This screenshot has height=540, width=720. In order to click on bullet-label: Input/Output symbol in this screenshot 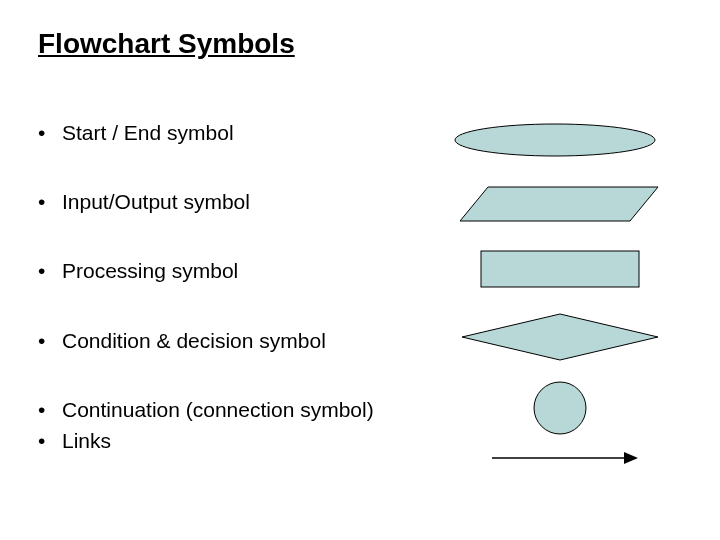, I will do `click(156, 202)`.